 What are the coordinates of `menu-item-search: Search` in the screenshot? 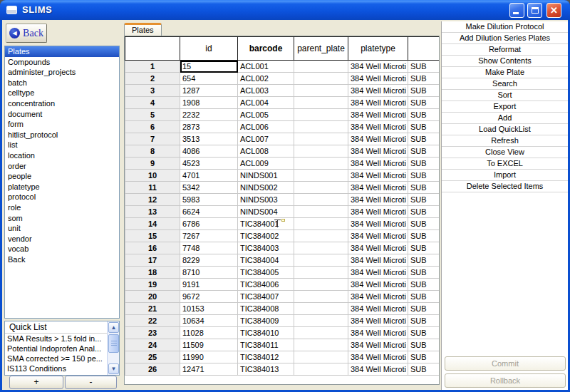 It's located at (504, 84).